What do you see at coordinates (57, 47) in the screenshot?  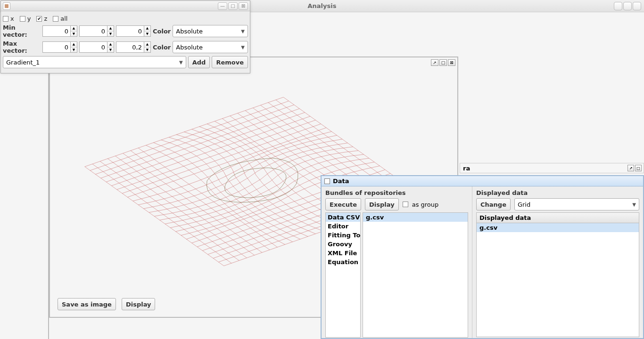 I see `max-x-input` at bounding box center [57, 47].